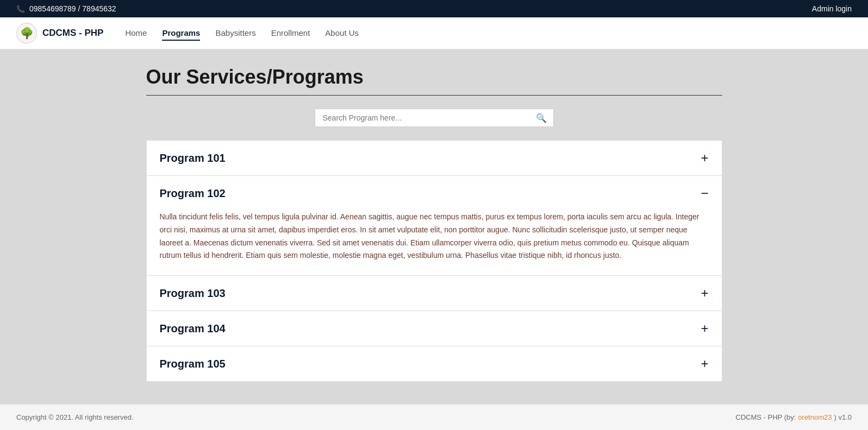 The width and height of the screenshot is (868, 430). What do you see at coordinates (434, 364) in the screenshot?
I see `accordion-header-105: Program 105 +` at bounding box center [434, 364].